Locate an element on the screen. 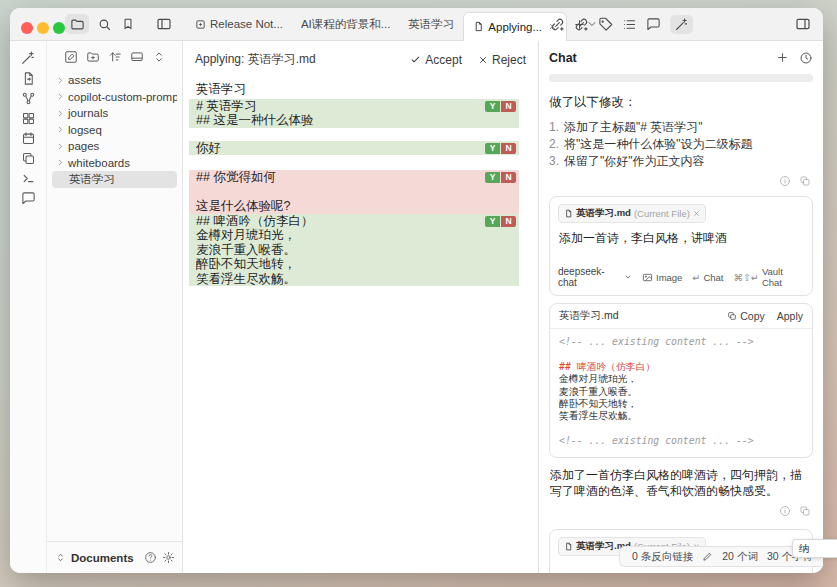 The height and width of the screenshot is (587, 837). context-file-chip: 英语学习.md (Current File) is located at coordinates (632, 214).